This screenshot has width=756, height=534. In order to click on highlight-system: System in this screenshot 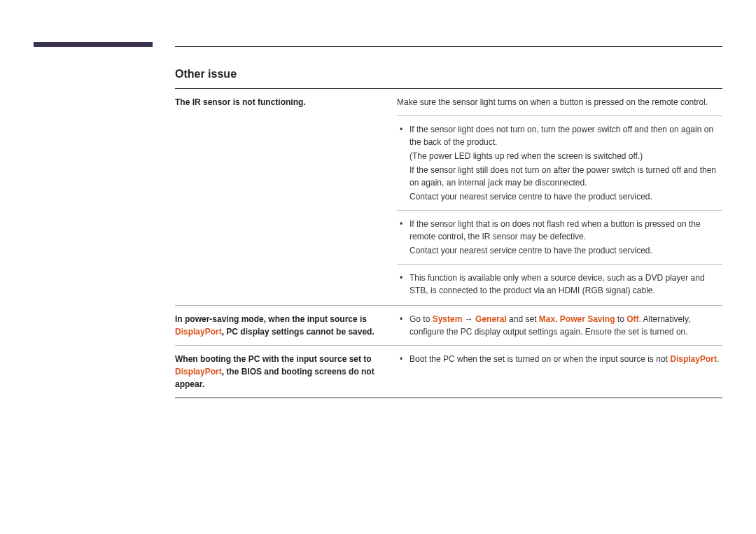, I will do `click(448, 319)`.